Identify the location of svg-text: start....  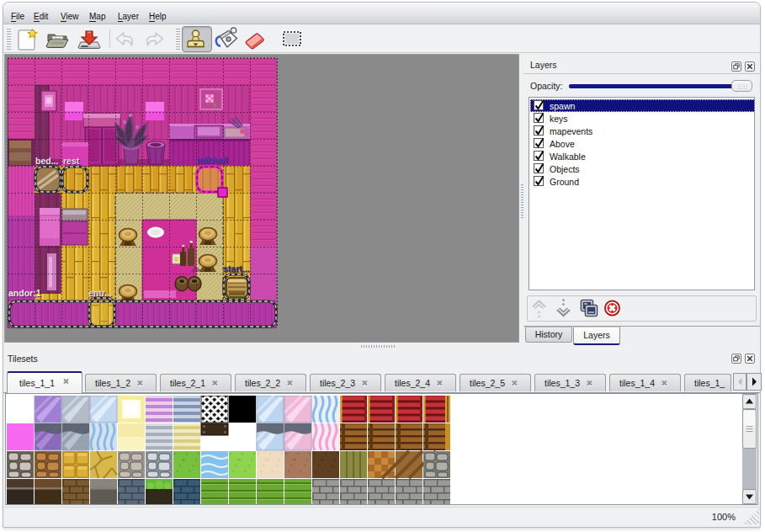
(236, 269).